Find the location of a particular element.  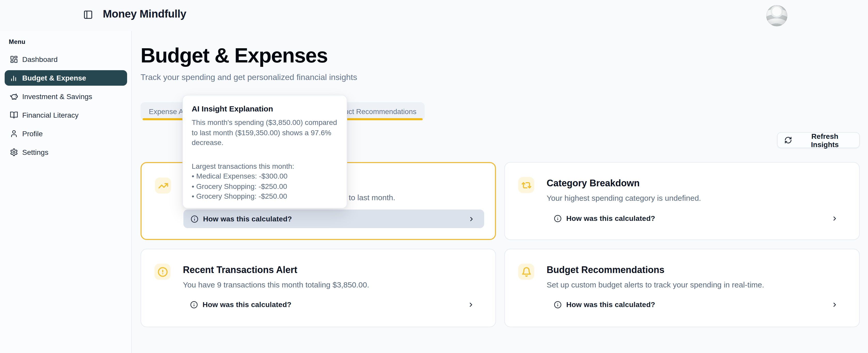

popover-body: This month's spending ($3,850.00) compar… is located at coordinates (267, 160).